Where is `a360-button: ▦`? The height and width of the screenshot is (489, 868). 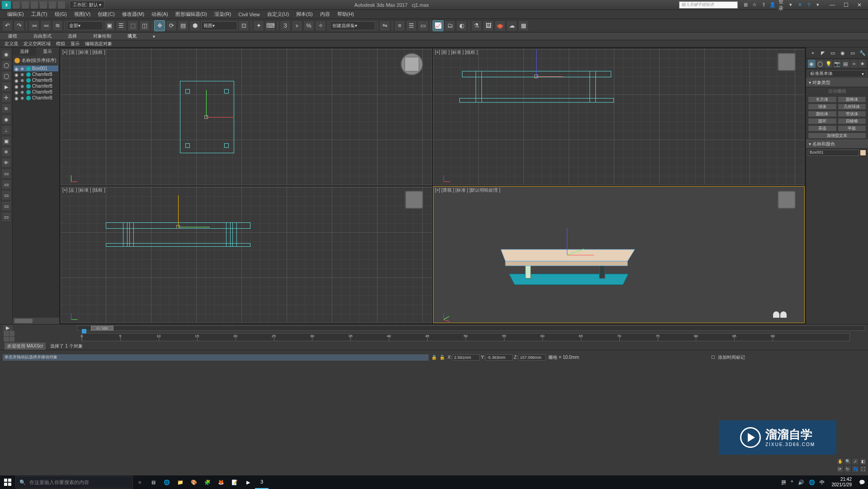 a360-button: ▦ is located at coordinates (524, 26).